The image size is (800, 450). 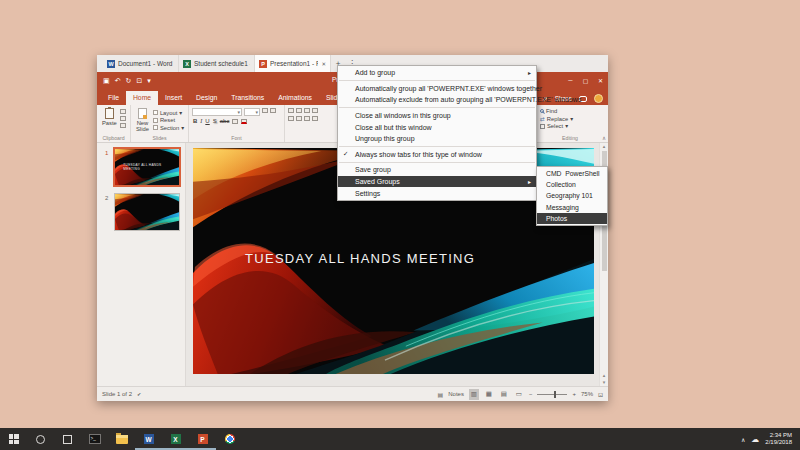 I want to click on align-center-icon, so click(x=299, y=118).